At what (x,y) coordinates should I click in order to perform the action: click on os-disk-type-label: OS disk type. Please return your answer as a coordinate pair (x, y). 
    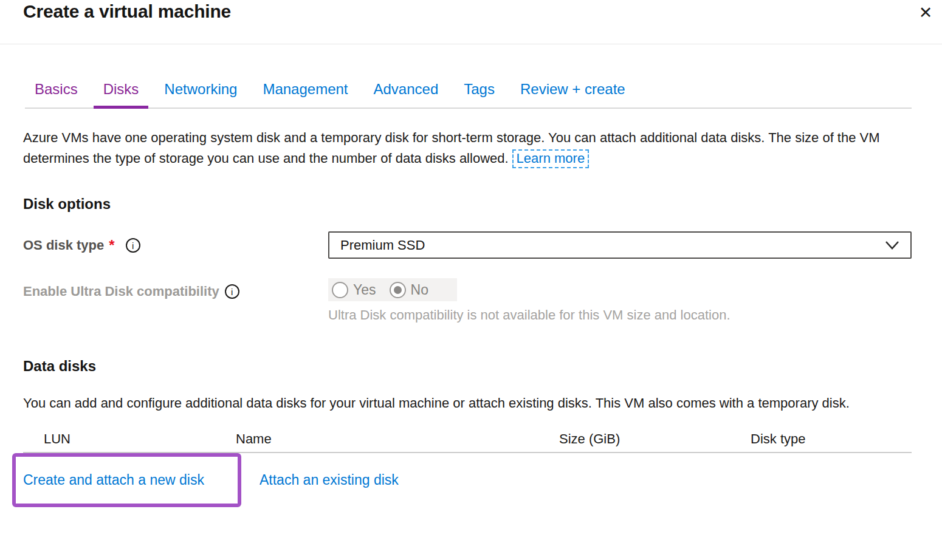
    Looking at the image, I should click on (63, 245).